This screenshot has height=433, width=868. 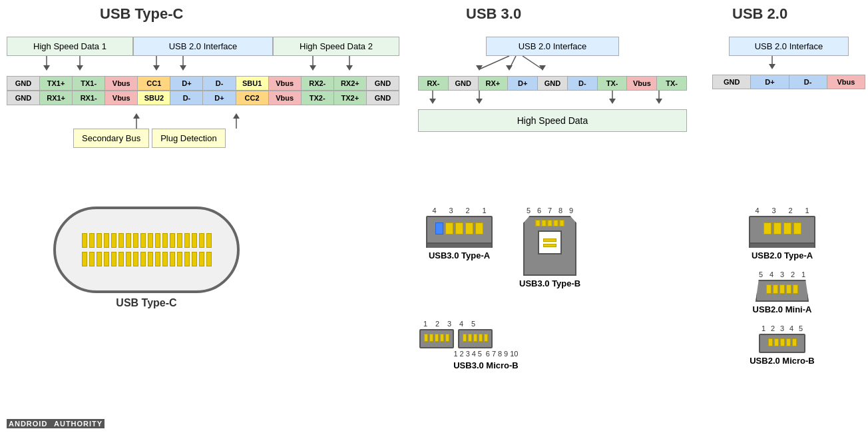 What do you see at coordinates (203, 139) in the screenshot?
I see `typec-bottom-labels: Secondary Bus Plug Detection` at bounding box center [203, 139].